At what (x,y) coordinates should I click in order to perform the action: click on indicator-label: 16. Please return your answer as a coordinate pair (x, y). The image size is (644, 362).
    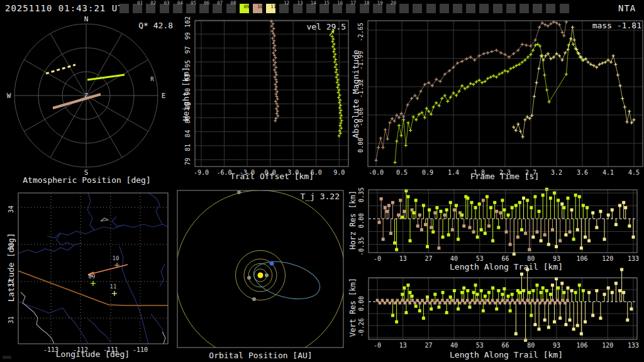
    Looking at the image, I should click on (338, 3).